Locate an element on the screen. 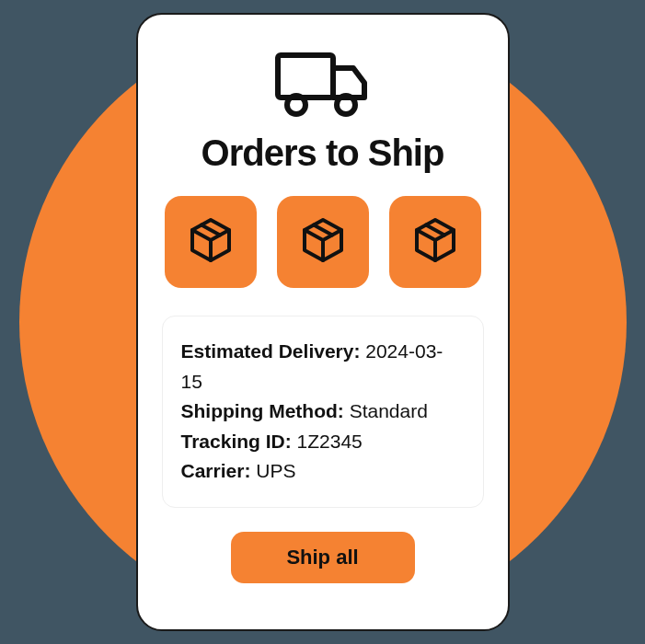  truck-icon is located at coordinates (323, 86).